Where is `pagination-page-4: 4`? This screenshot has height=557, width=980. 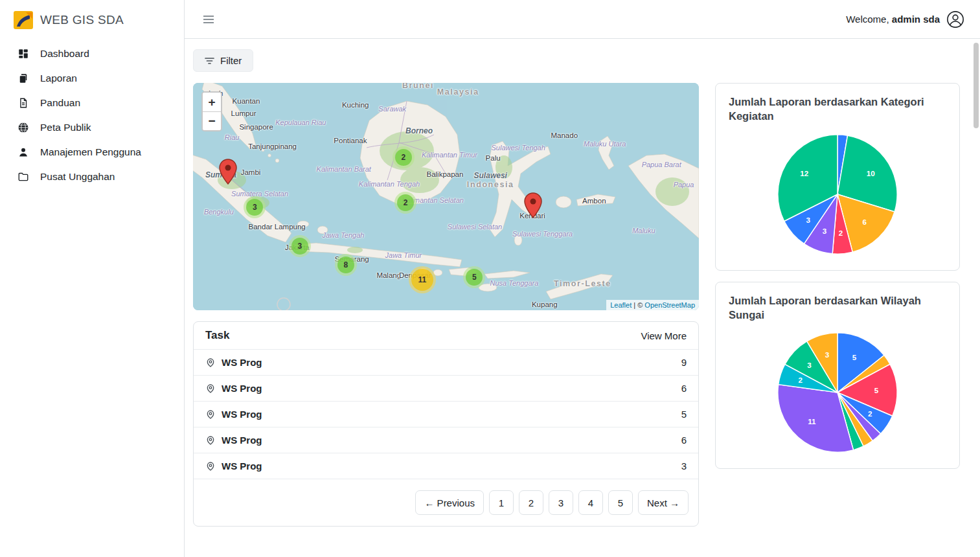
pagination-page-4: 4 is located at coordinates (591, 503).